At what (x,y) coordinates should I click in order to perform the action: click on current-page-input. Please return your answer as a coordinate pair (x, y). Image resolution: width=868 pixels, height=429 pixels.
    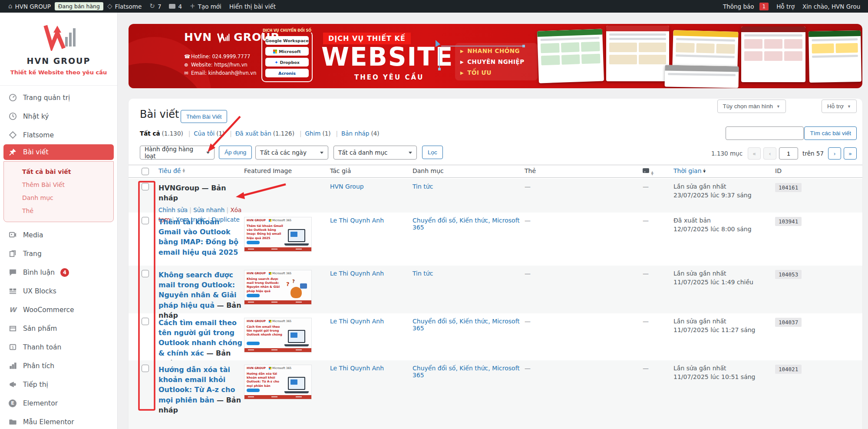
    Looking at the image, I should click on (789, 153).